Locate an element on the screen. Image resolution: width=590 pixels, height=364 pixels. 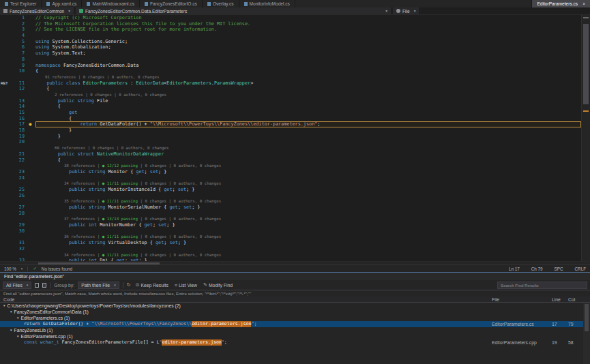
codelens-row: 91 references | 0 changes | 0 authors, 0… is located at coordinates (291, 78).